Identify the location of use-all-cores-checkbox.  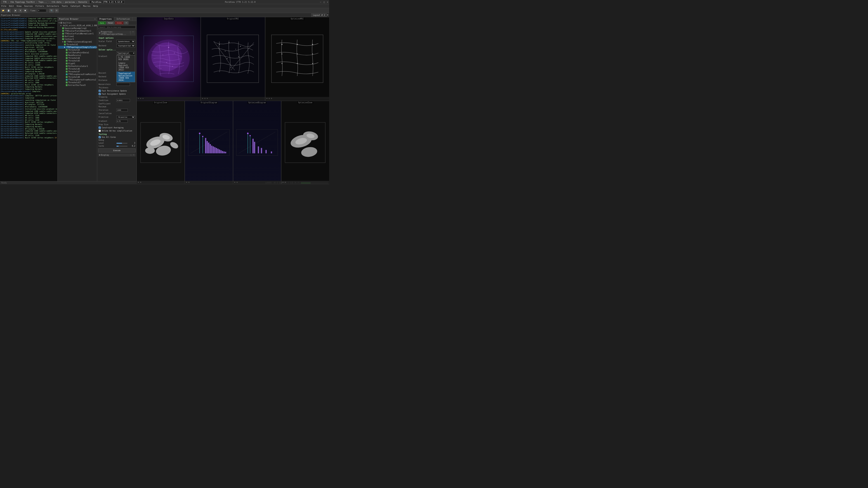
(100, 137).